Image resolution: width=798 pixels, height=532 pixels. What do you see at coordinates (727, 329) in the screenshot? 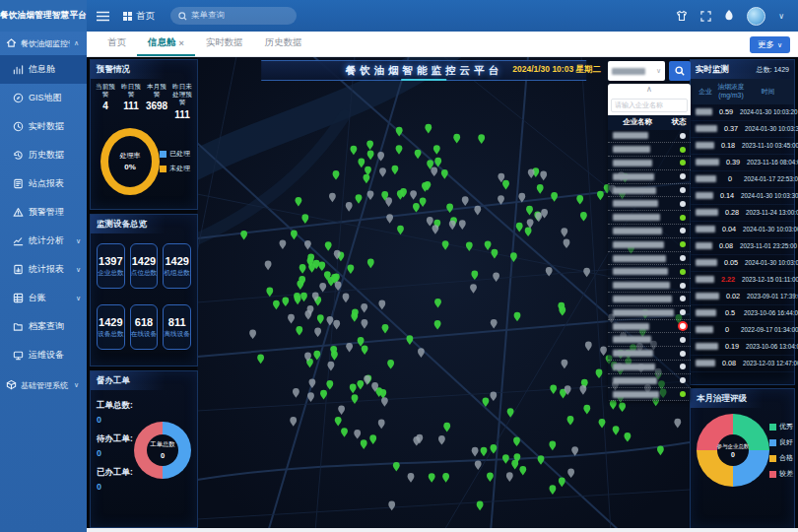
I see `concentration-value: 0` at bounding box center [727, 329].